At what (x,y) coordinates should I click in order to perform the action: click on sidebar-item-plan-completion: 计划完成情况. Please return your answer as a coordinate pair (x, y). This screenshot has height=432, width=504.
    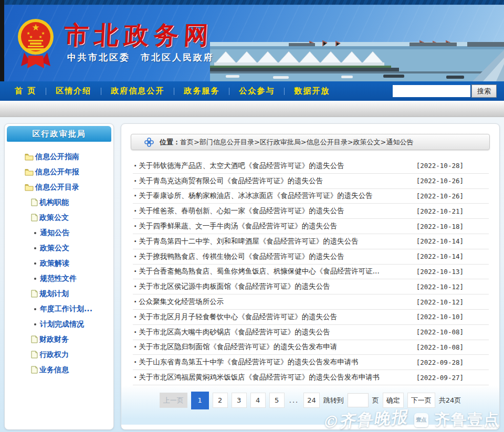
    Looking at the image, I should click on (59, 324).